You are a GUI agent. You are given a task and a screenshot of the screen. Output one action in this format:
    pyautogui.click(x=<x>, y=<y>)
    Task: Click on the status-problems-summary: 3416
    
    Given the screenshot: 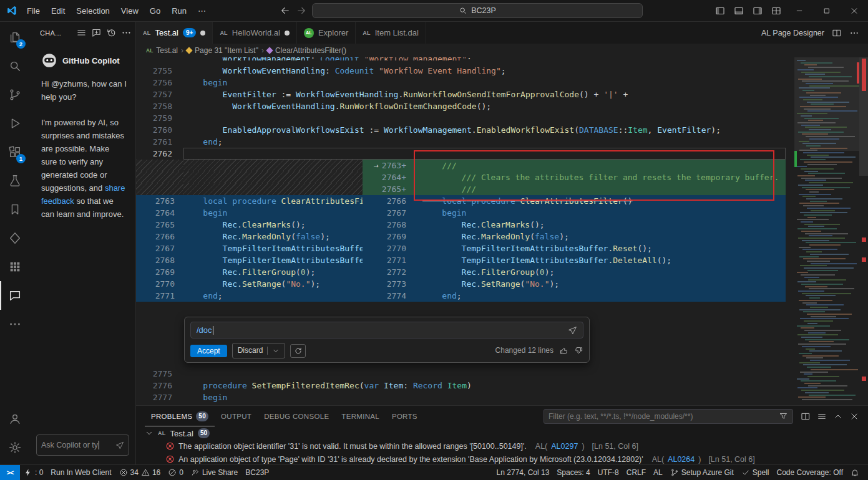 What is the action you would take?
    pyautogui.click(x=140, y=473)
    